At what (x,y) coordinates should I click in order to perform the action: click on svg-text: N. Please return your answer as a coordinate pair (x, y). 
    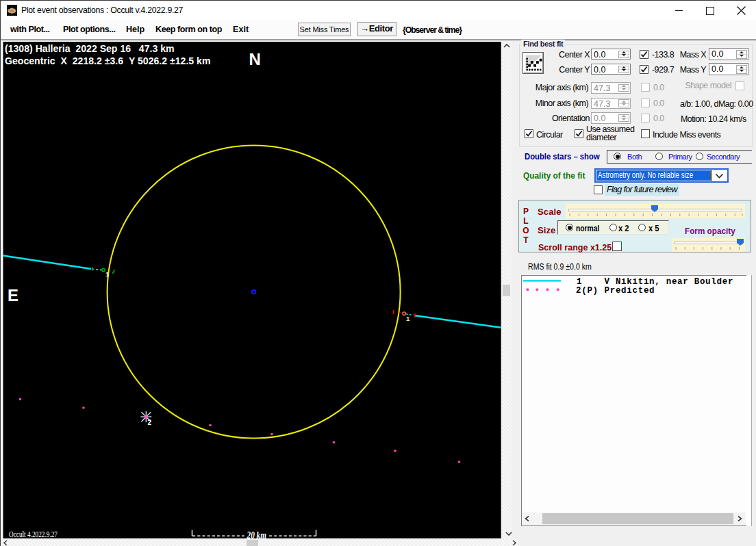
    Looking at the image, I should click on (255, 59).